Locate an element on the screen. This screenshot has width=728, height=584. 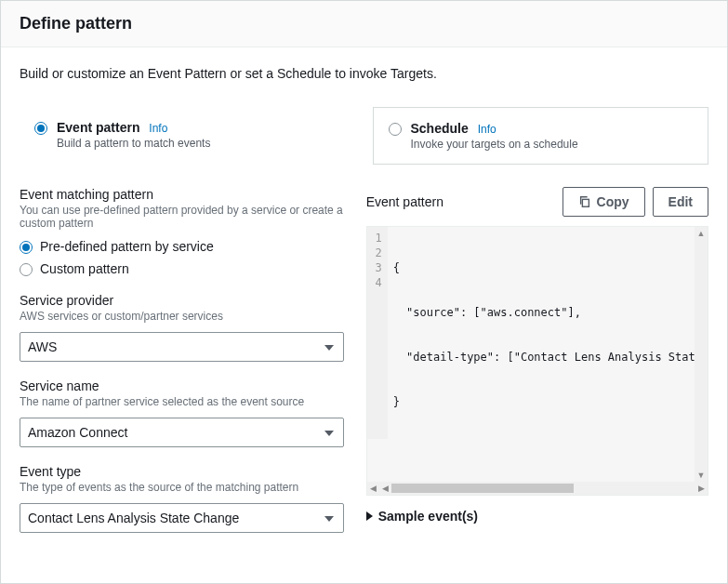
radio-custom: Custom pattern is located at coordinates (182, 269).